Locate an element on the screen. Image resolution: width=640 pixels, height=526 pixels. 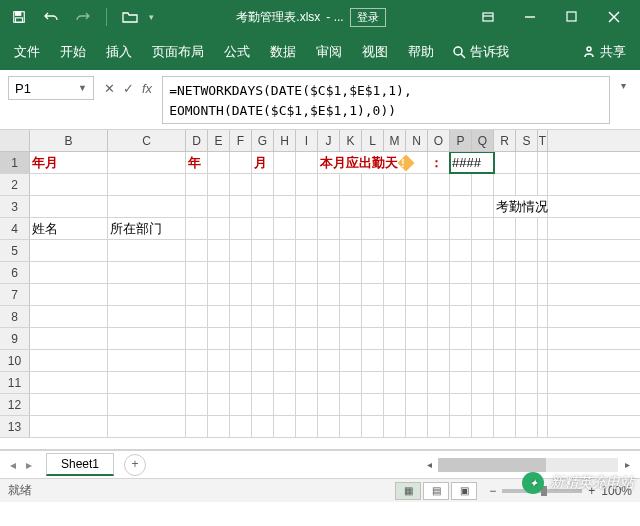
normal-view-button: ▦ is located at coordinates (408, 491).